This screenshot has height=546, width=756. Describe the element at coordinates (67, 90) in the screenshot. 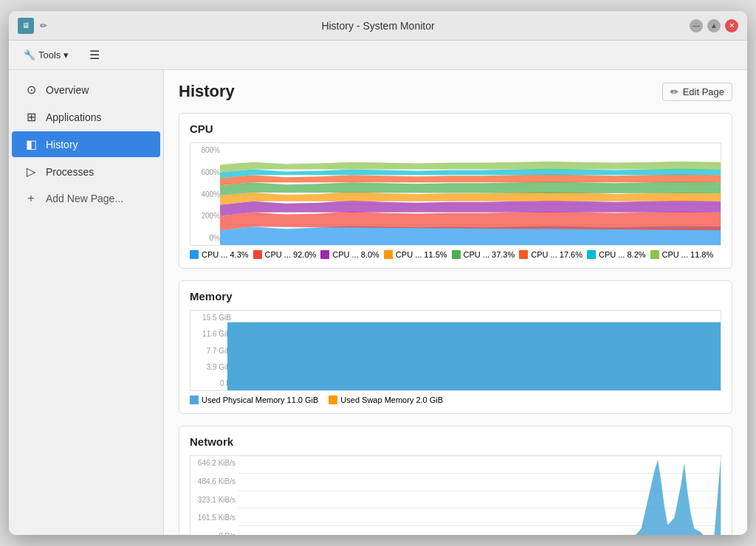

I see `sidebar-item-label: Overview` at that location.